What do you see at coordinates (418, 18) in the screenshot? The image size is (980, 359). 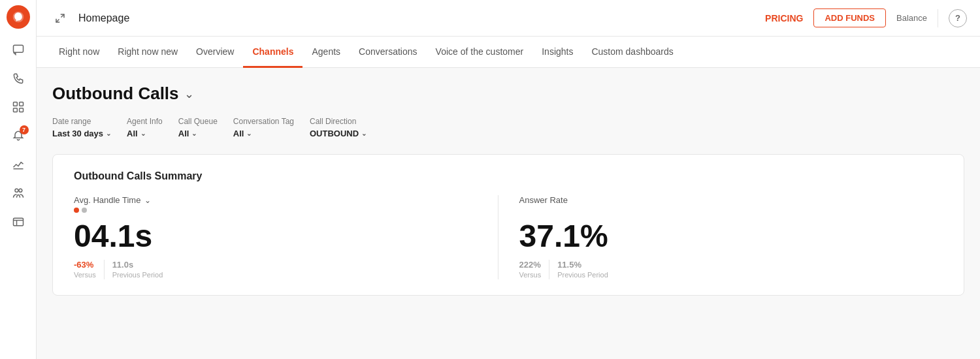 I see `topbar-title: Homepage` at bounding box center [418, 18].